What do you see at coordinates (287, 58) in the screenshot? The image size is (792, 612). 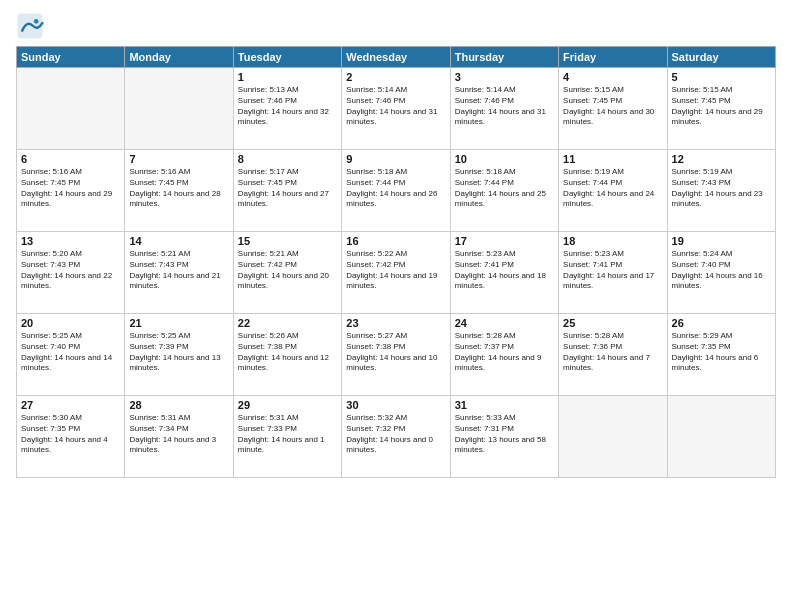 I see `weekday-header-tuesday: Tuesday` at bounding box center [287, 58].